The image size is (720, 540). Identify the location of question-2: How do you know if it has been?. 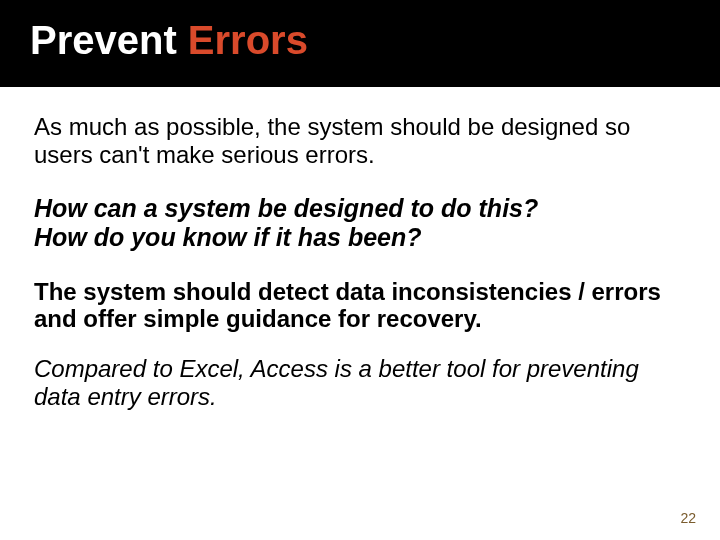
(357, 238).